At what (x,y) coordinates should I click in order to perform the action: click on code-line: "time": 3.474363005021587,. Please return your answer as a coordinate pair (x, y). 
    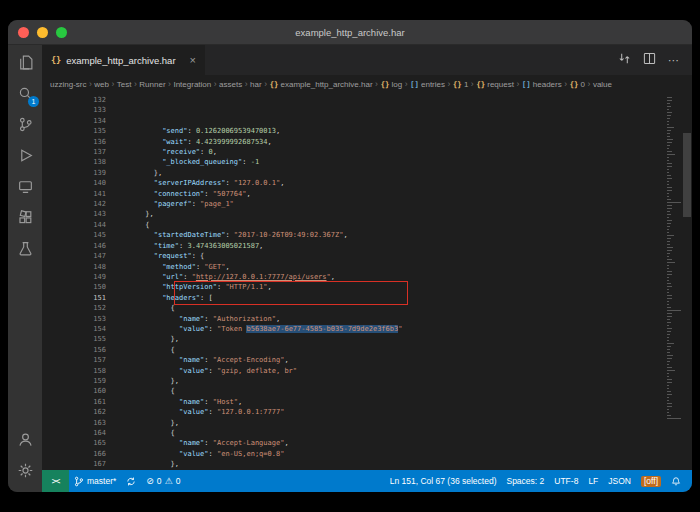
    Looking at the image, I should click on (393, 246).